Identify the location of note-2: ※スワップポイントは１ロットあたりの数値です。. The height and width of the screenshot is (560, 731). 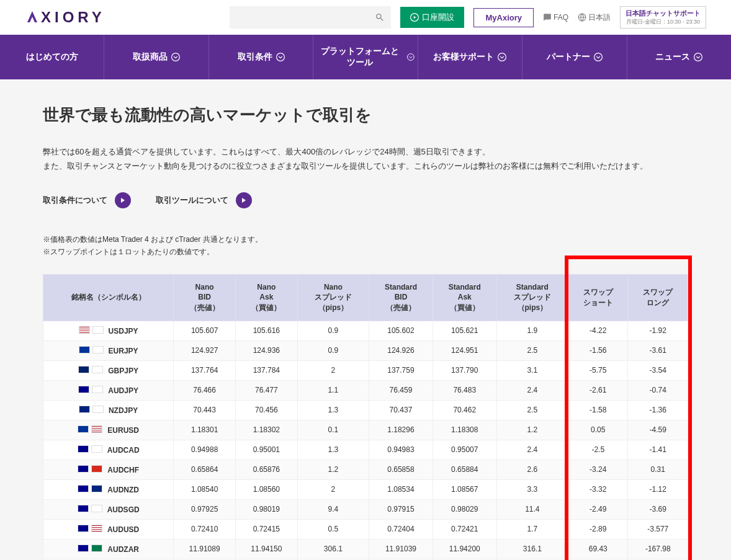
(366, 252).